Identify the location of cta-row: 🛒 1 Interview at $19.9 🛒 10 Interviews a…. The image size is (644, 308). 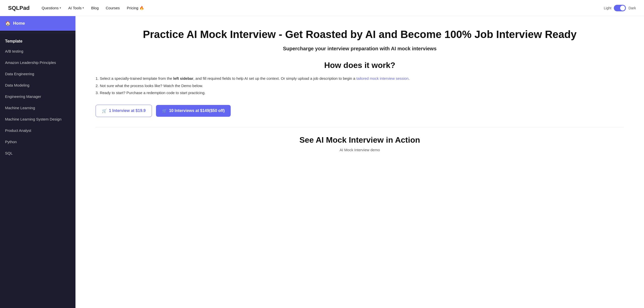
(360, 111).